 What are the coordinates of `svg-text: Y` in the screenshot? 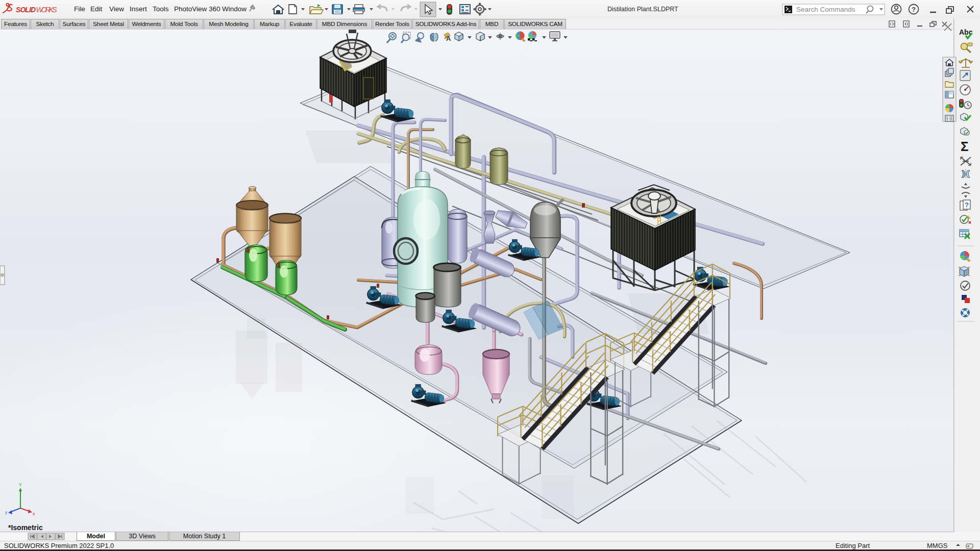 It's located at (20, 485).